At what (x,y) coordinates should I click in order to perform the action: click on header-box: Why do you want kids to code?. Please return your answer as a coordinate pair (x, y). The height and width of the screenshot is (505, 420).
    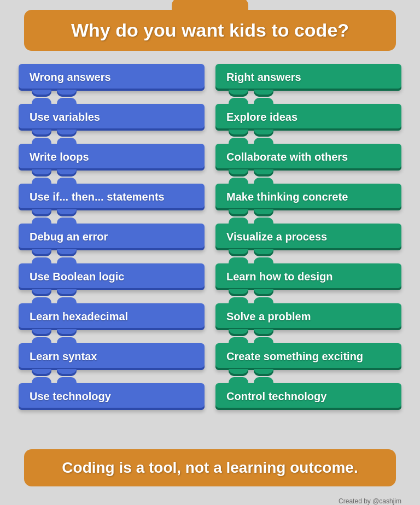
    Looking at the image, I should click on (210, 31).